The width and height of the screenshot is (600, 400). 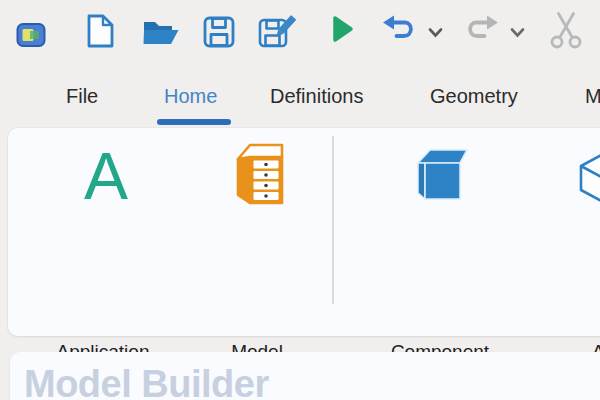 What do you see at coordinates (257, 221) in the screenshot?
I see `model-manager-button: Model Manager` at bounding box center [257, 221].